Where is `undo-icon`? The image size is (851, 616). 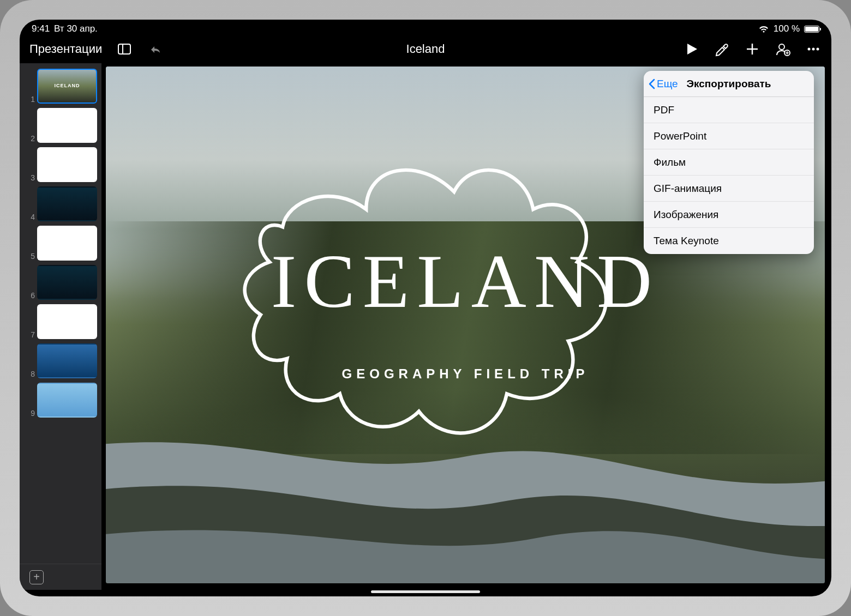
undo-icon is located at coordinates (155, 49).